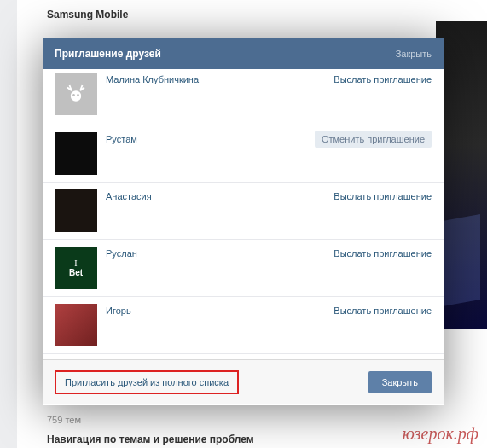 The image size is (487, 448). What do you see at coordinates (243, 154) in the screenshot?
I see `friend-row: РустамОтменить приглашение` at bounding box center [243, 154].